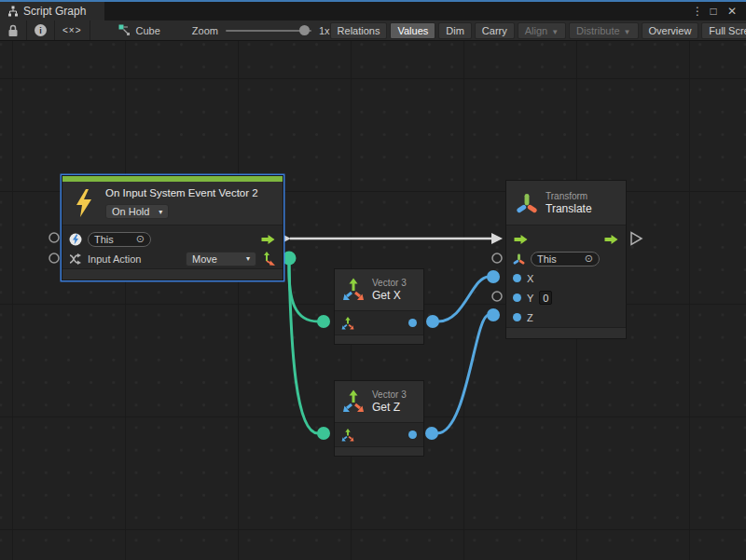 The image size is (746, 560). Describe the element at coordinates (261, 30) in the screenshot. I see `zoom-control: Zoom 1x` at that location.